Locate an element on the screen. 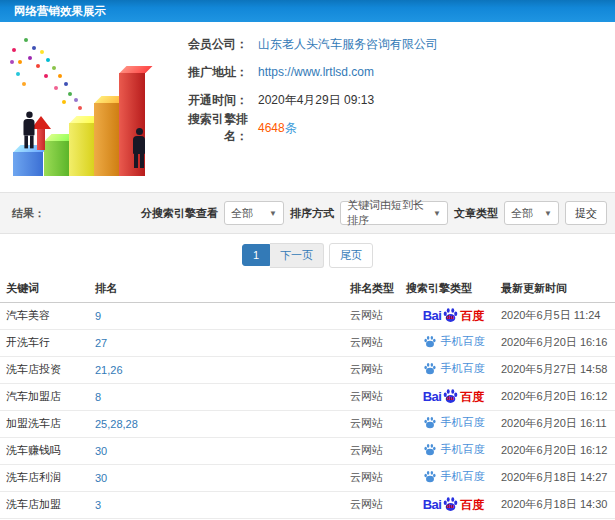  keyword-cell: 汽车美容 is located at coordinates (48, 316).